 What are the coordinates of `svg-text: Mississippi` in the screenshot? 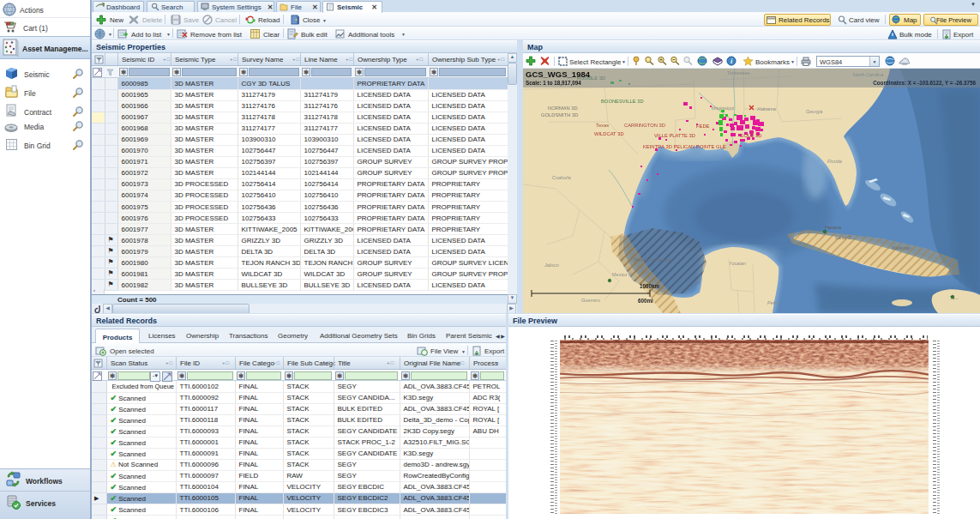 It's located at (724, 108).